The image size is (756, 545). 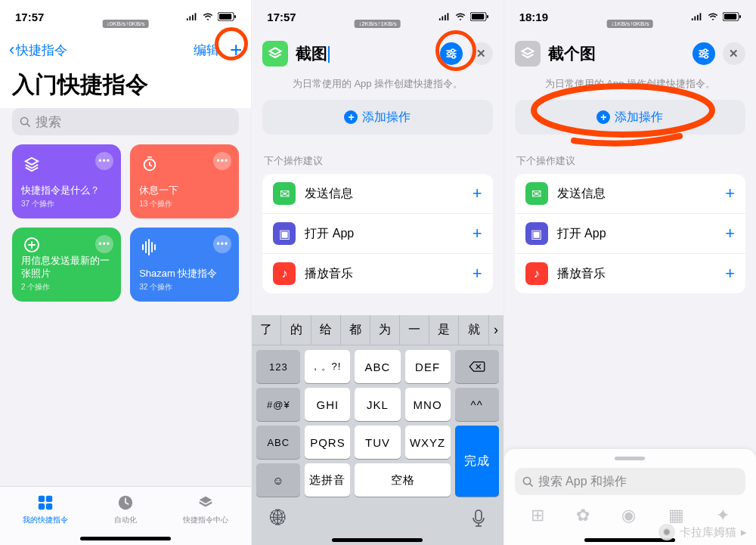 What do you see at coordinates (477, 404) in the screenshot?
I see `key-face: ^^` at bounding box center [477, 404].